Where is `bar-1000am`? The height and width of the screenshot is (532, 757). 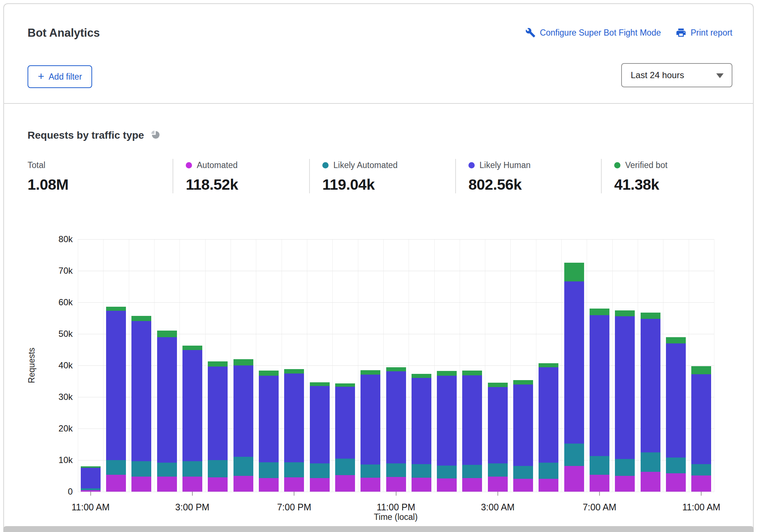 bar-1000am is located at coordinates (676, 365).